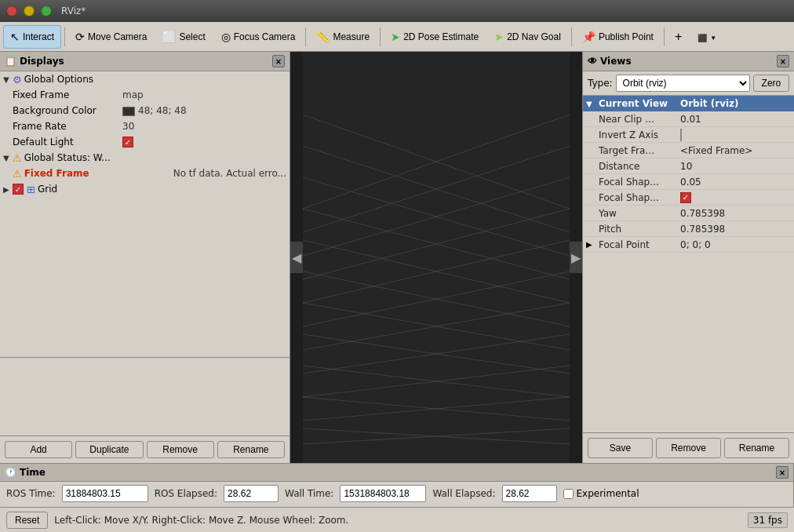 The width and height of the screenshot is (794, 532). What do you see at coordinates (733, 104) in the screenshot?
I see `current-view-type: Orbit (rviz)` at bounding box center [733, 104].